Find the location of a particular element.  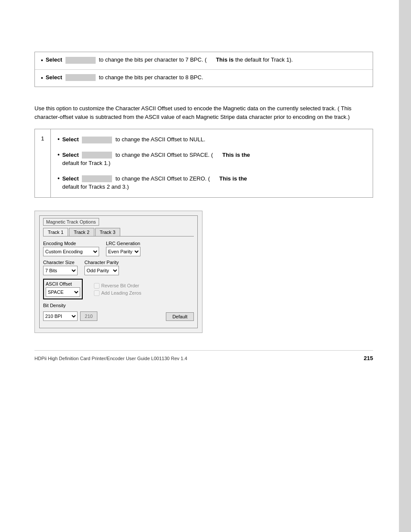

bit-density-select: 210 BPI is located at coordinates (60, 316).